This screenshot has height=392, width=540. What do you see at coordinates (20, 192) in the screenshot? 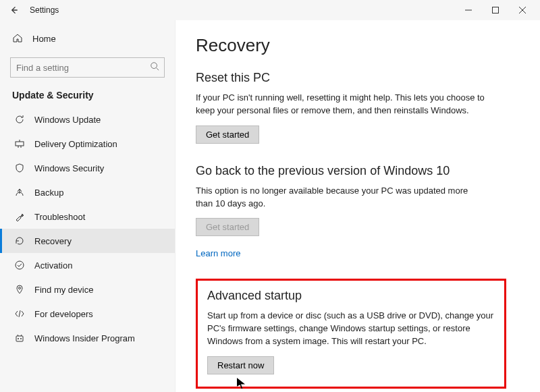
I see `backup-icon` at bounding box center [20, 192].